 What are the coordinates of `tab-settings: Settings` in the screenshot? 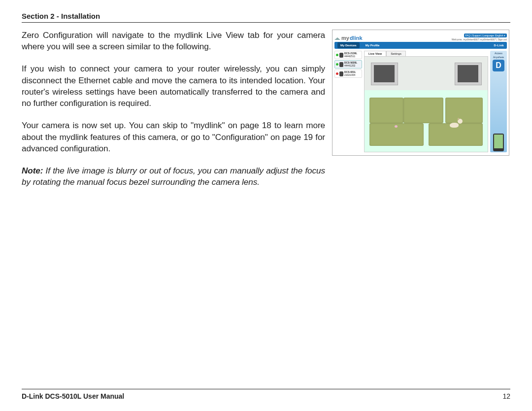 It's located at (396, 53).